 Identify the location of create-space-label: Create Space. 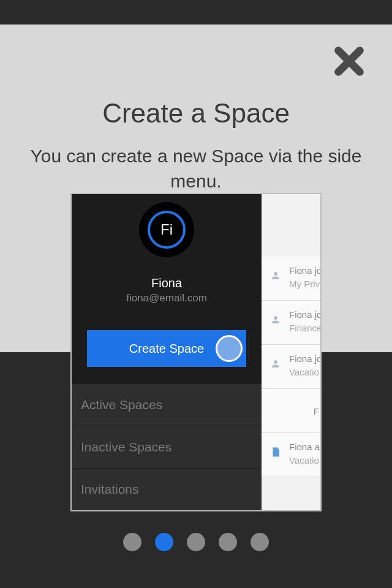
(167, 349).